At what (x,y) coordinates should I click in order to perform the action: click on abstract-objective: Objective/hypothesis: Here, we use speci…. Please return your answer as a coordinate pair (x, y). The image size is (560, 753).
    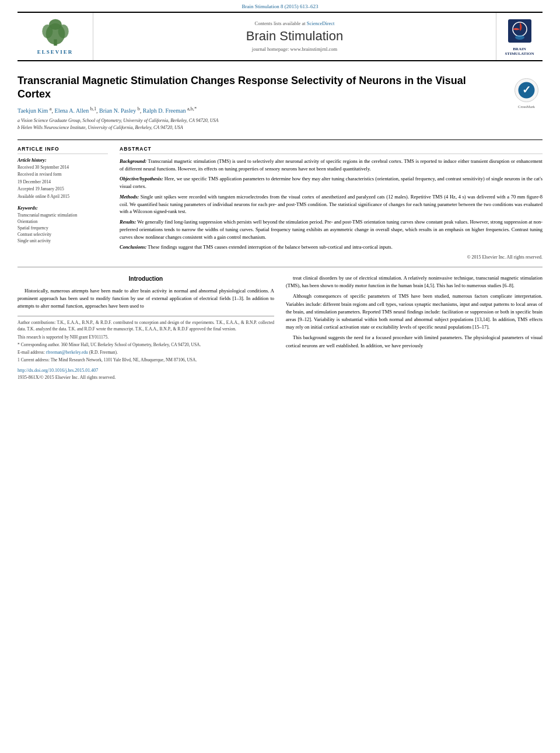
    Looking at the image, I should click on (331, 183).